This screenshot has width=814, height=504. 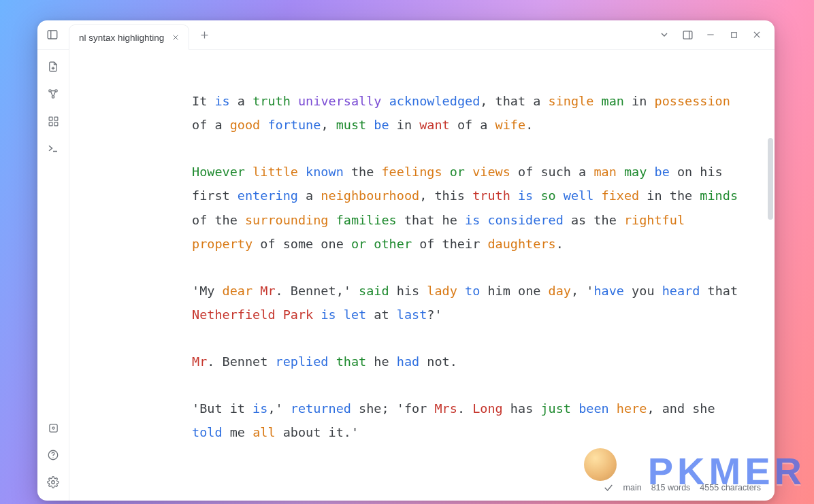 What do you see at coordinates (176, 37) in the screenshot?
I see `close-icon` at bounding box center [176, 37].